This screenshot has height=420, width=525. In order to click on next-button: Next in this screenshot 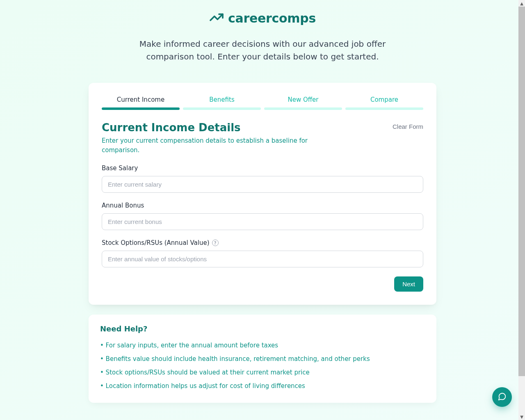, I will do `click(409, 284)`.